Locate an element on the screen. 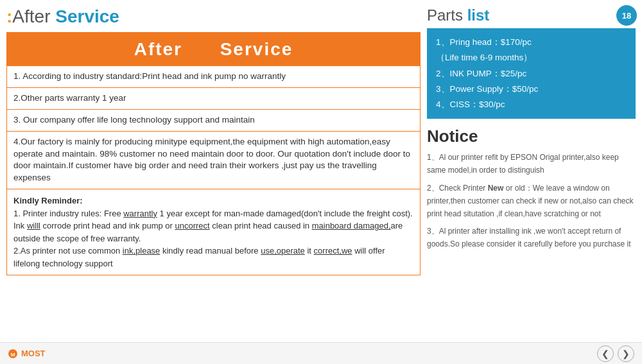  nav-prev-button: ❮ is located at coordinates (605, 354).